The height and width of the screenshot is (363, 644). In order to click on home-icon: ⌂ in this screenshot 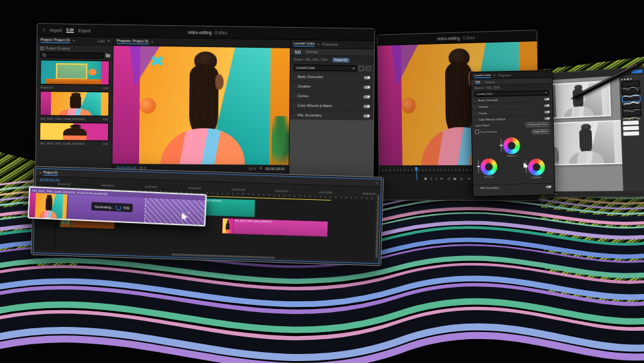, I will do `click(44, 30)`.